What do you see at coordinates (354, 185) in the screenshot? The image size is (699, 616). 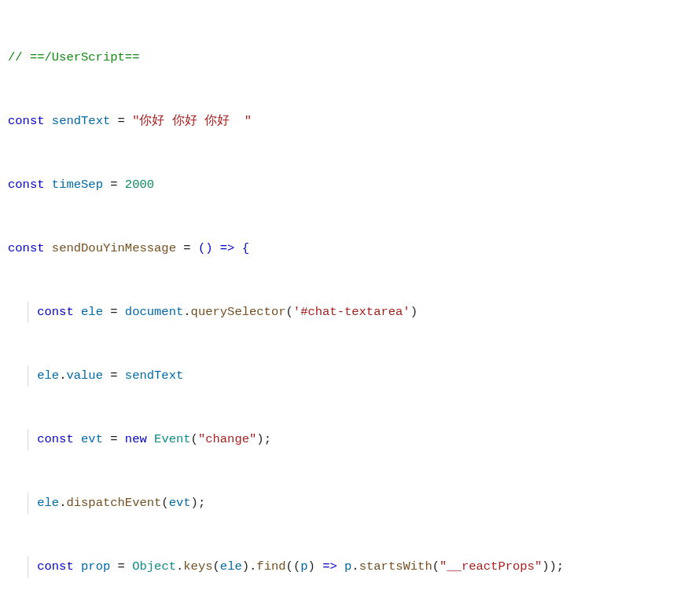 I see `code-line: const timeSep = 2000` at bounding box center [354, 185].